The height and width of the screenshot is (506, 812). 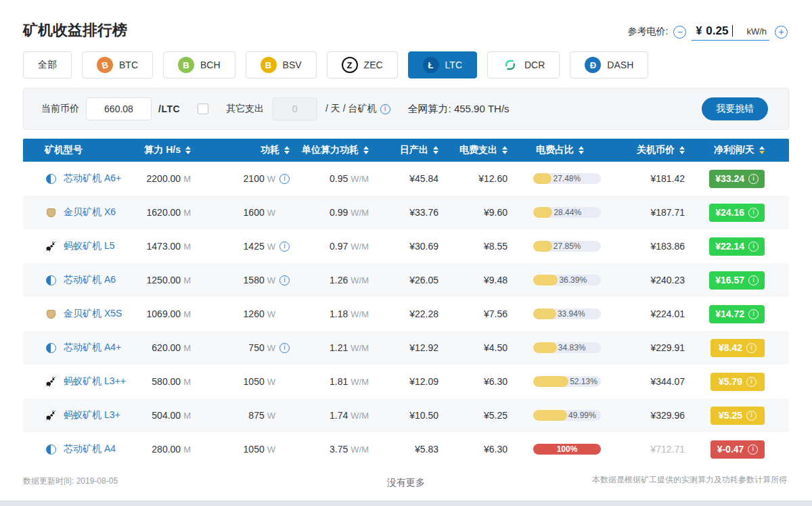 What do you see at coordinates (737, 314) in the screenshot?
I see `profit-button: ¥14.72i` at bounding box center [737, 314].